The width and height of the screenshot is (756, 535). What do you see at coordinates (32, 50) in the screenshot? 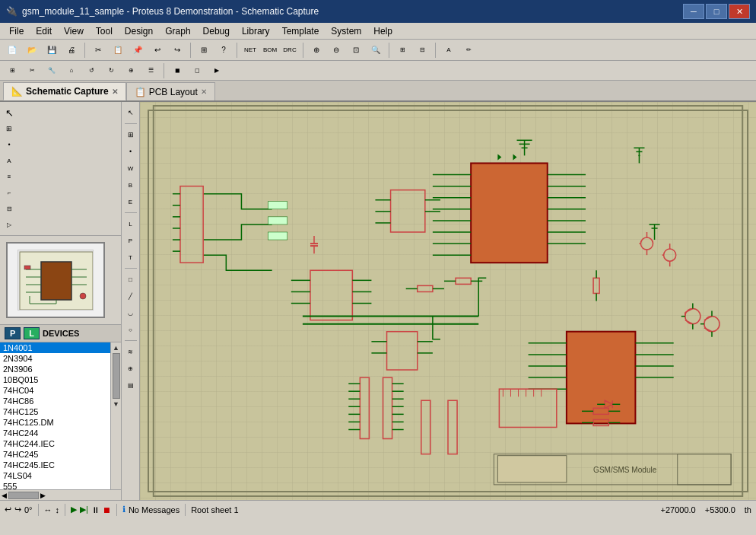
I see `tb-open: 📂` at bounding box center [32, 50].